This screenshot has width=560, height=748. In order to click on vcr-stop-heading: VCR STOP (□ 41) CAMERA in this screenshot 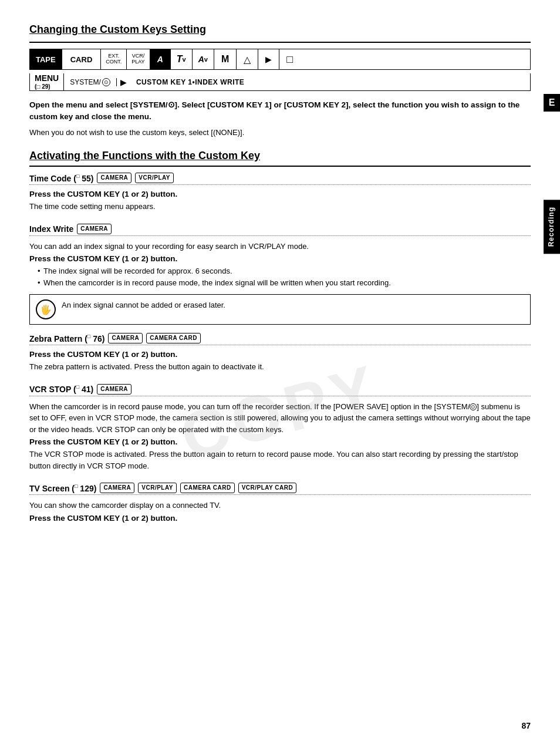, I will do `click(280, 389)`.